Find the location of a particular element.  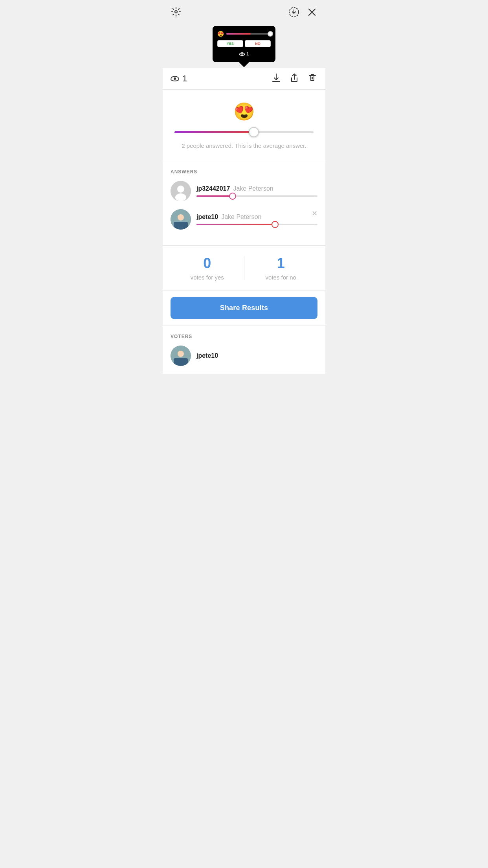

votes-for-no-box: 1 votes for no is located at coordinates (281, 268).